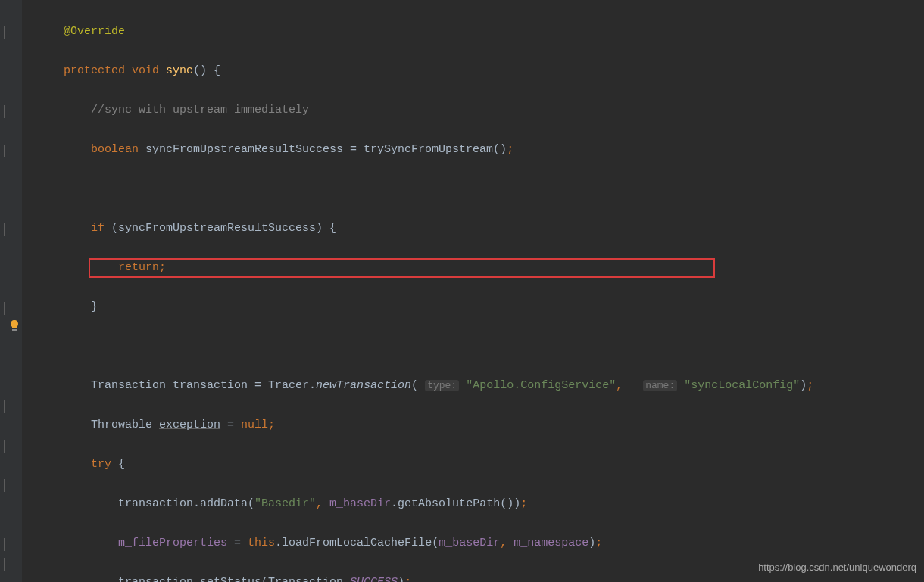 This screenshot has height=582, width=924. Describe the element at coordinates (261, 543) in the screenshot. I see `keyword-this: this` at that location.